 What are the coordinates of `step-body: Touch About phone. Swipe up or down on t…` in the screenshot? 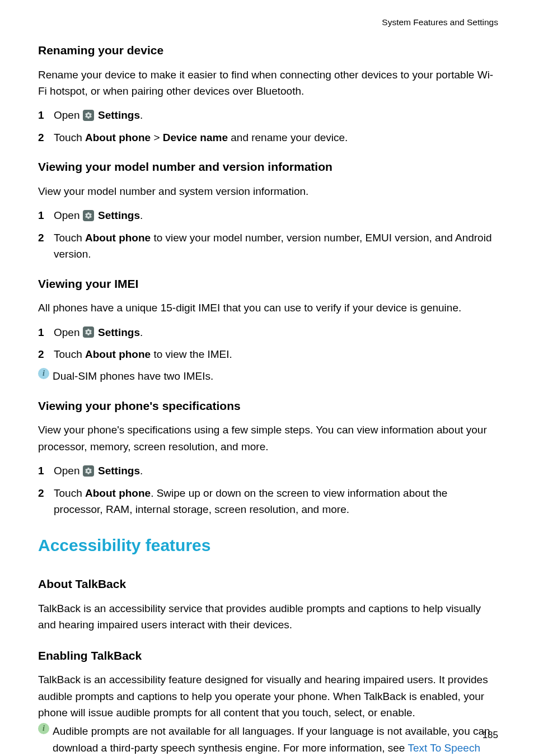 It's located at (276, 502).